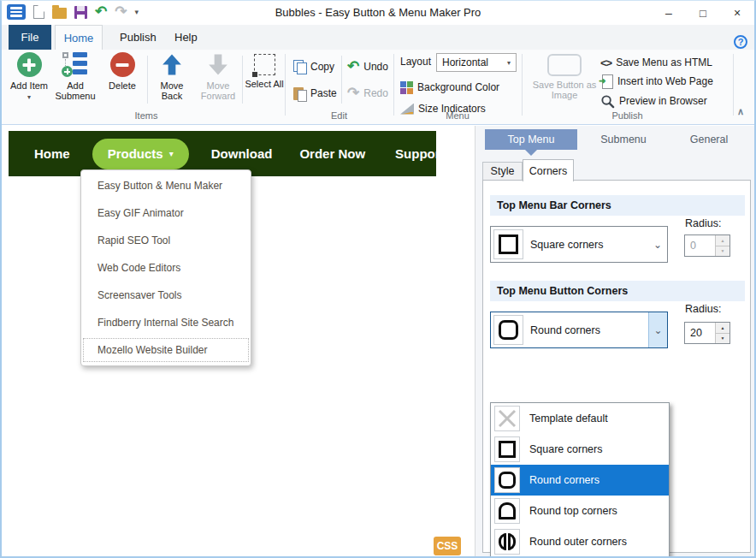 The image size is (756, 558). Describe the element at coordinates (80, 12) in the screenshot. I see `save-icon` at that location.